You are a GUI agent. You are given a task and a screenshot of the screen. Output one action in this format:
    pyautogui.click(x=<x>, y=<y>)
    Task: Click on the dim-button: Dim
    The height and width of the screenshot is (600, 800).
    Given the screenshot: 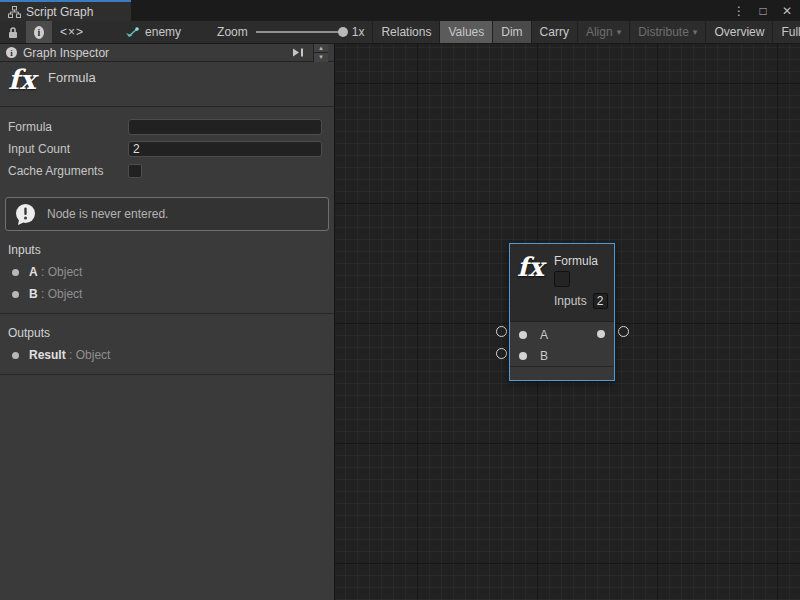 What is the action you would take?
    pyautogui.click(x=511, y=32)
    